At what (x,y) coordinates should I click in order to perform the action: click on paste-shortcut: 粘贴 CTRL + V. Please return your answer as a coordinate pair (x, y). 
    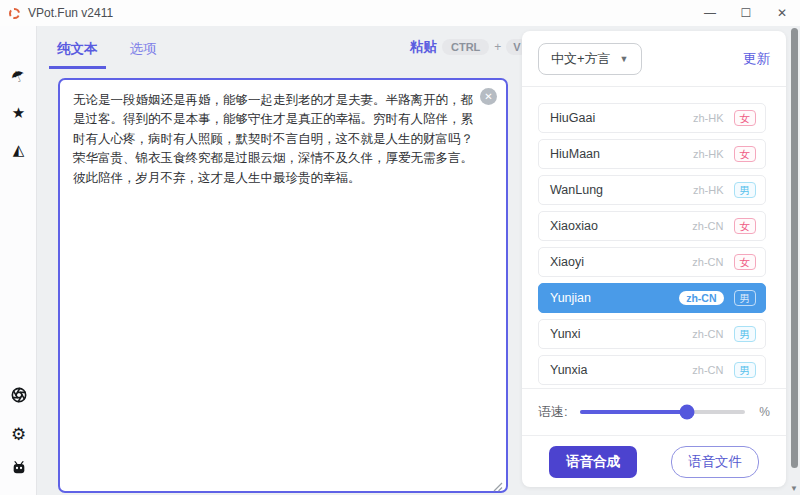
    Looking at the image, I should click on (469, 47).